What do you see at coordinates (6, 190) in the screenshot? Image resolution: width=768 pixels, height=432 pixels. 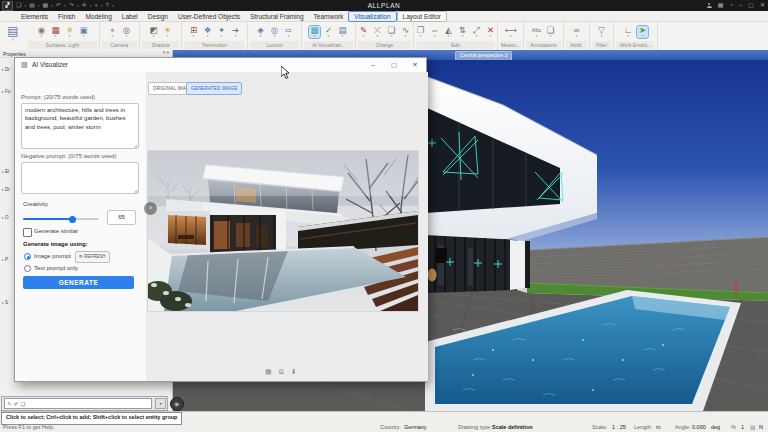 I see `properties-item: ▸Di` at bounding box center [6, 190].